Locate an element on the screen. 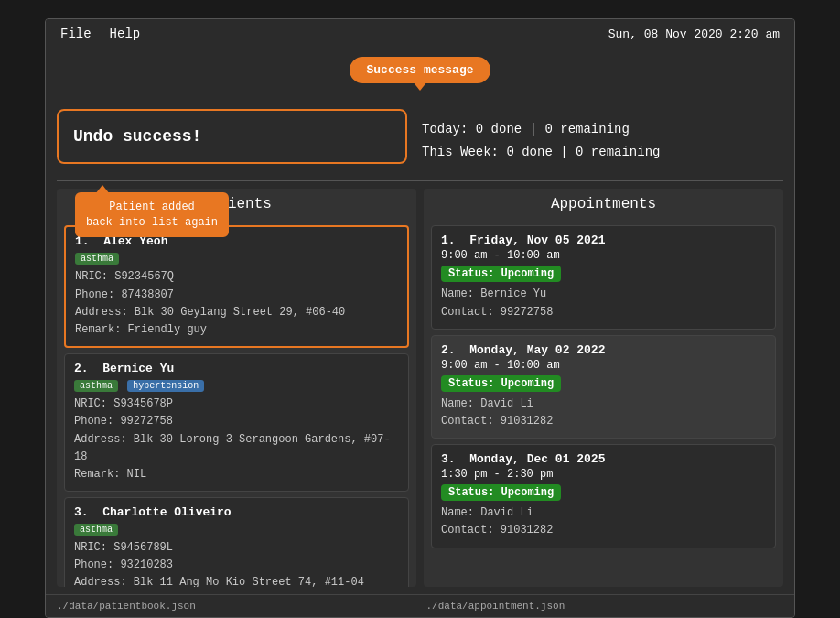  datetime-display: Sun, 08 Nov 2020 2:20 am is located at coordinates (694, 35).